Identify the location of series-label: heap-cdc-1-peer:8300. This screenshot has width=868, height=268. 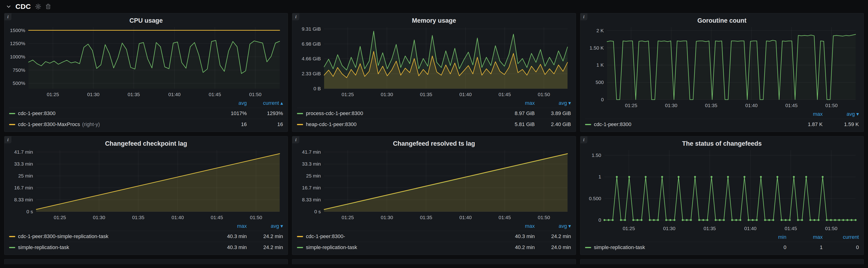
(331, 124).